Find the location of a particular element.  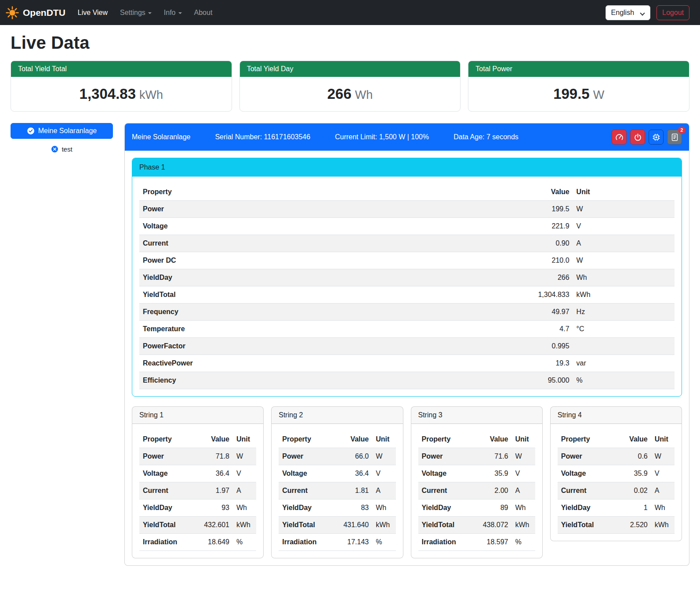

language-select: English is located at coordinates (628, 13).